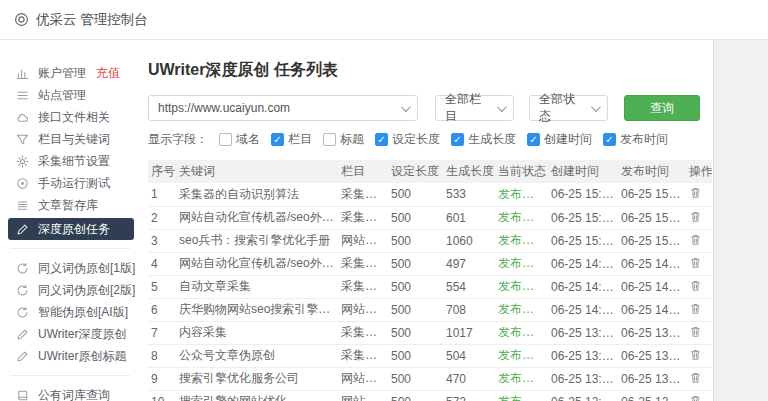  What do you see at coordinates (70, 95) in the screenshot?
I see `sidebar-item: 站点管理` at bounding box center [70, 95].